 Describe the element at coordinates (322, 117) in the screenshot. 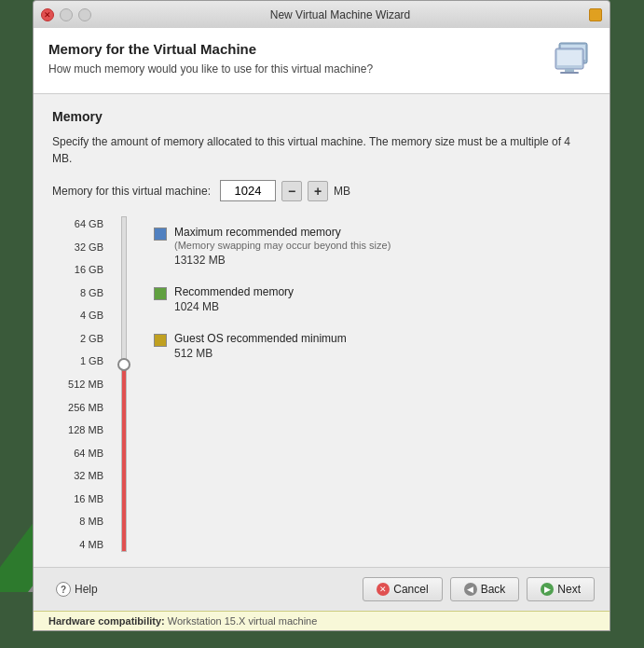

I see `section-title: Memory` at that location.